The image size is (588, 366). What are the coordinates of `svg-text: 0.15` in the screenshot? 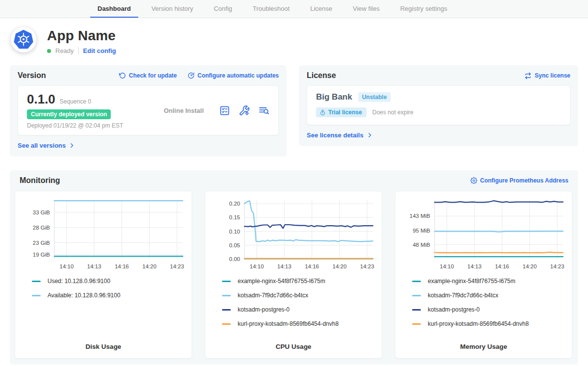 It's located at (235, 217).